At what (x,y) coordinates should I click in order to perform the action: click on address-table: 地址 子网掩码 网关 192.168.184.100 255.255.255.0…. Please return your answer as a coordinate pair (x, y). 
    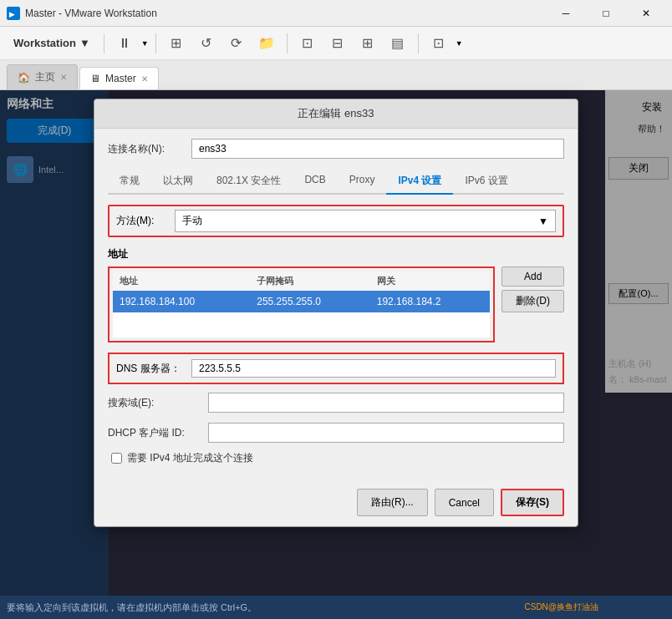
    Looking at the image, I should click on (301, 292).